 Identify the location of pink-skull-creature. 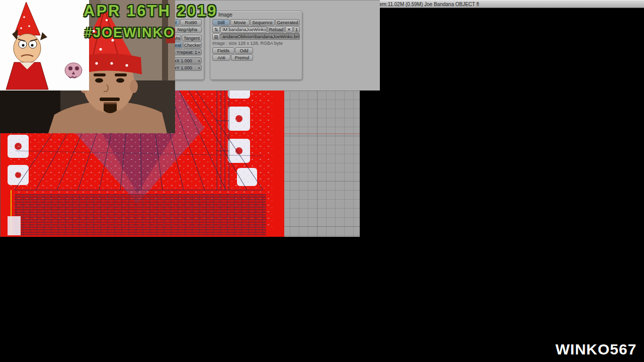
(73, 70).